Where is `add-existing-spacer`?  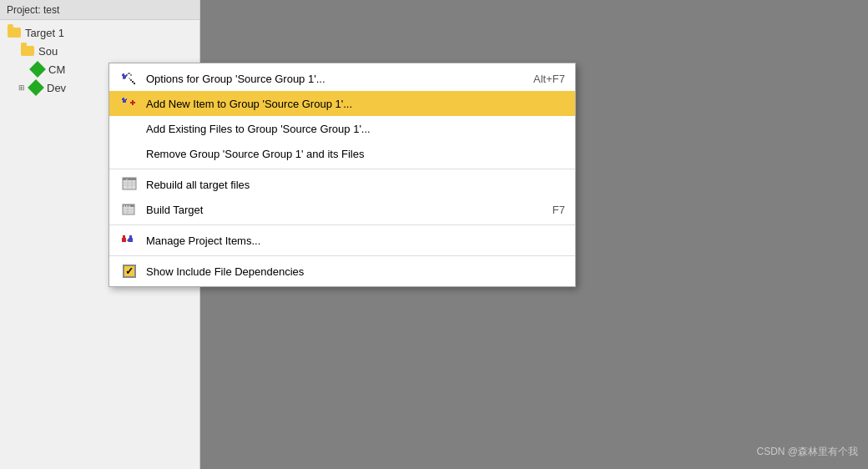
add-existing-spacer is located at coordinates (129, 129).